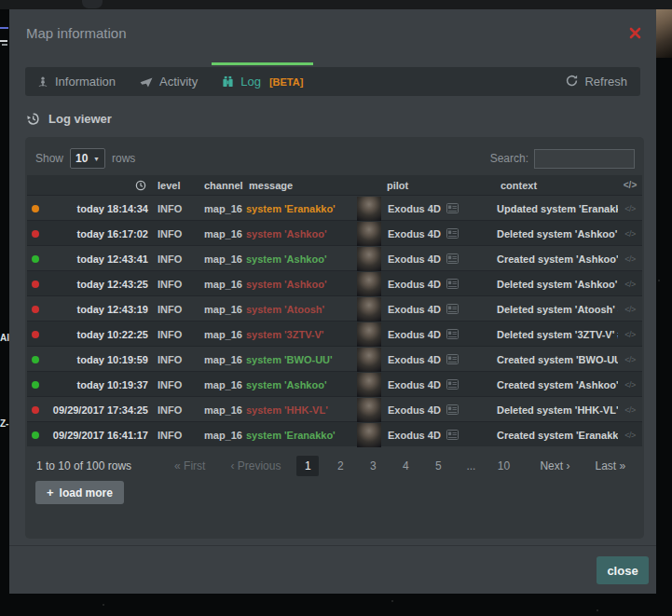  What do you see at coordinates (308, 466) in the screenshot?
I see `pagination-page-1: 1` at bounding box center [308, 466].